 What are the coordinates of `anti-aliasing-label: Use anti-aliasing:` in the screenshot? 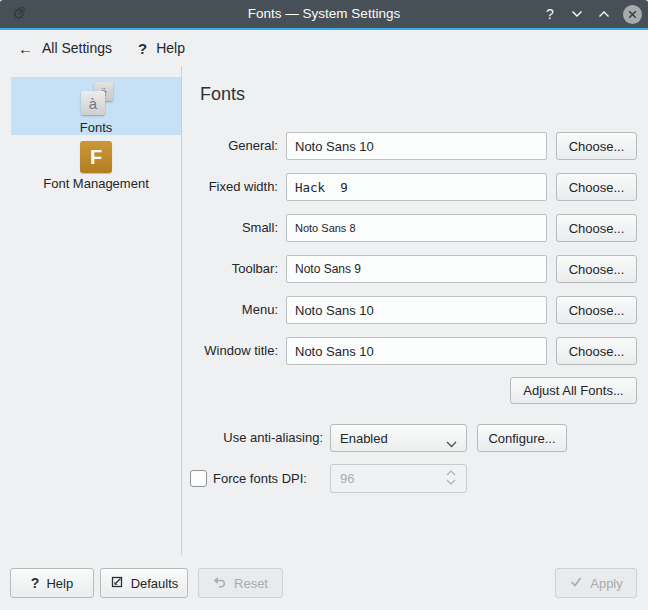 It's located at (252, 438).